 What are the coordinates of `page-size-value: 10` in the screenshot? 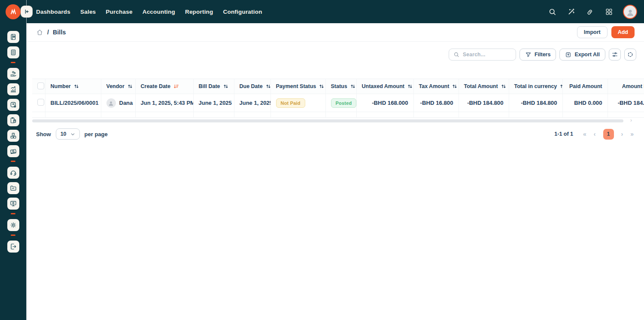 It's located at (64, 134).